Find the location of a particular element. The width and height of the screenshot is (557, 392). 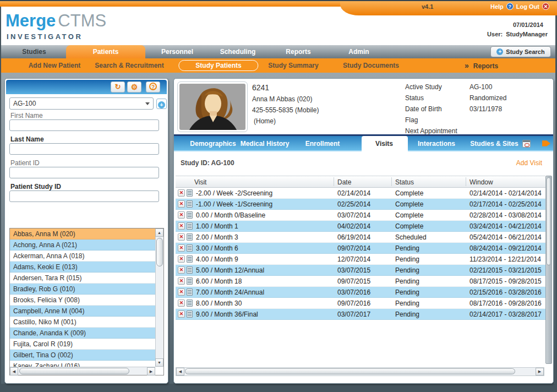

help-link: Help is located at coordinates (497, 7).